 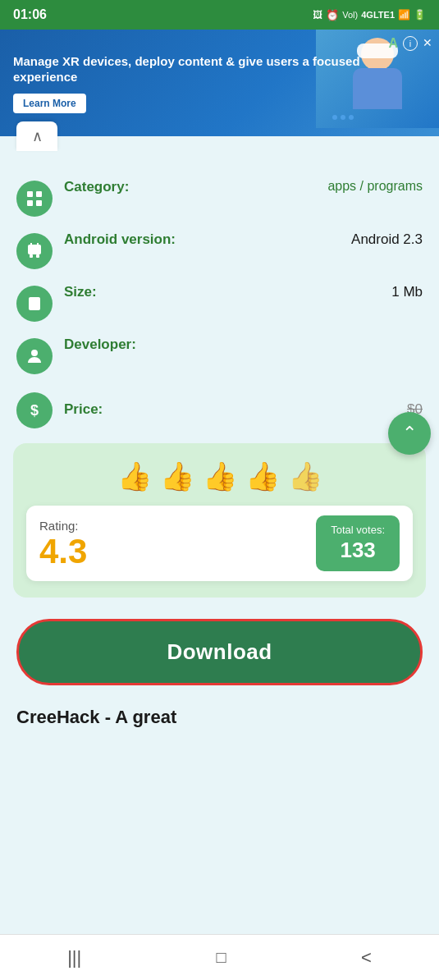 What do you see at coordinates (34, 356) in the screenshot?
I see `person-icon` at bounding box center [34, 356].